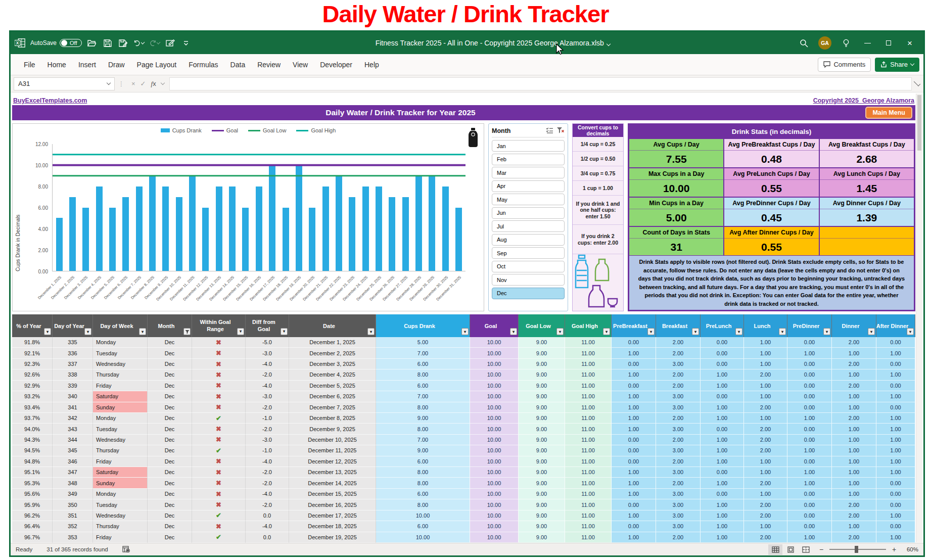  Describe the element at coordinates (588, 343) in the screenshot. I see `cell-r1-c11: 11.00` at that location.